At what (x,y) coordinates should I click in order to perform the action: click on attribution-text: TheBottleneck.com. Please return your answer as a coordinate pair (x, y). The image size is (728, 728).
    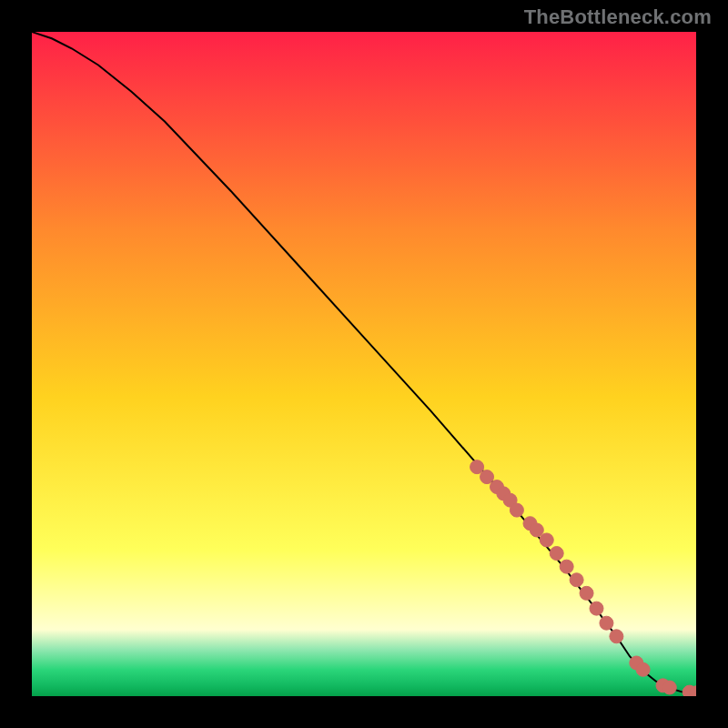
    Looking at the image, I should click on (618, 17).